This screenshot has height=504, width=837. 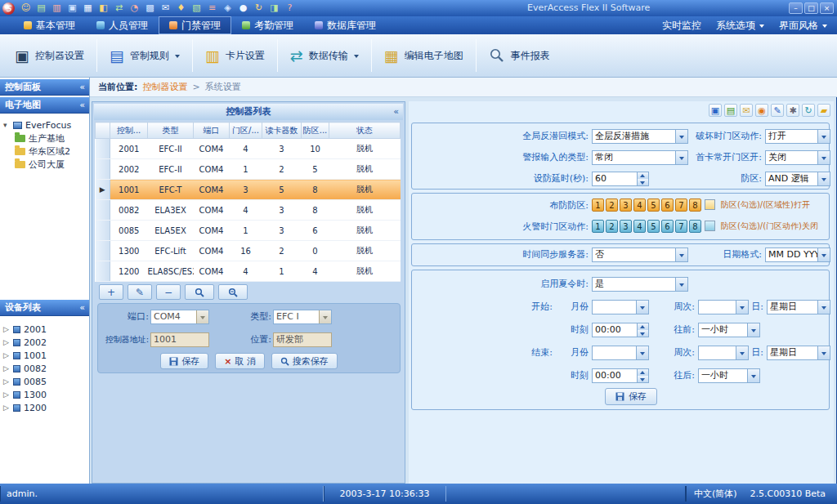 What do you see at coordinates (654, 226) in the screenshot?
I see `fire-zone-5-button: 5` at bounding box center [654, 226].